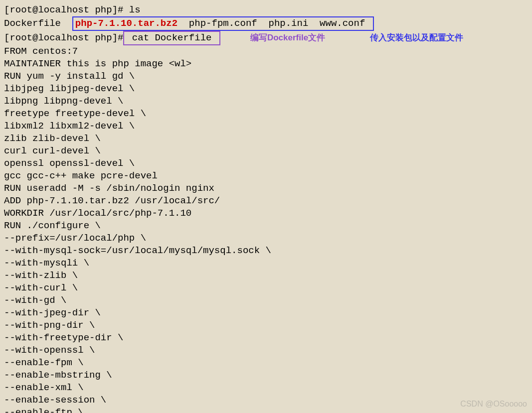  Describe the element at coordinates (266, 188) in the screenshot. I see `dockerfile-line: RUN useradd -M -s /sbin/nologin nginx` at that location.